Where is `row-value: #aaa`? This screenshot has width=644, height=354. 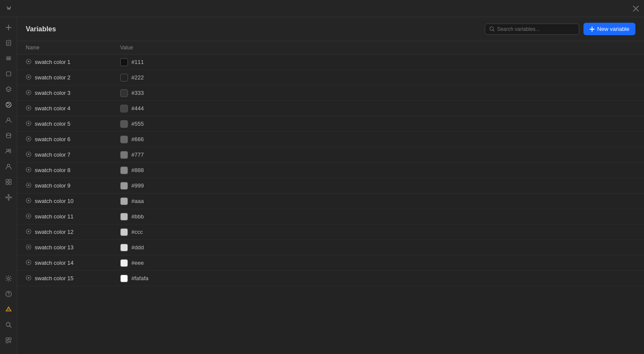 row-value: #aaa is located at coordinates (132, 201).